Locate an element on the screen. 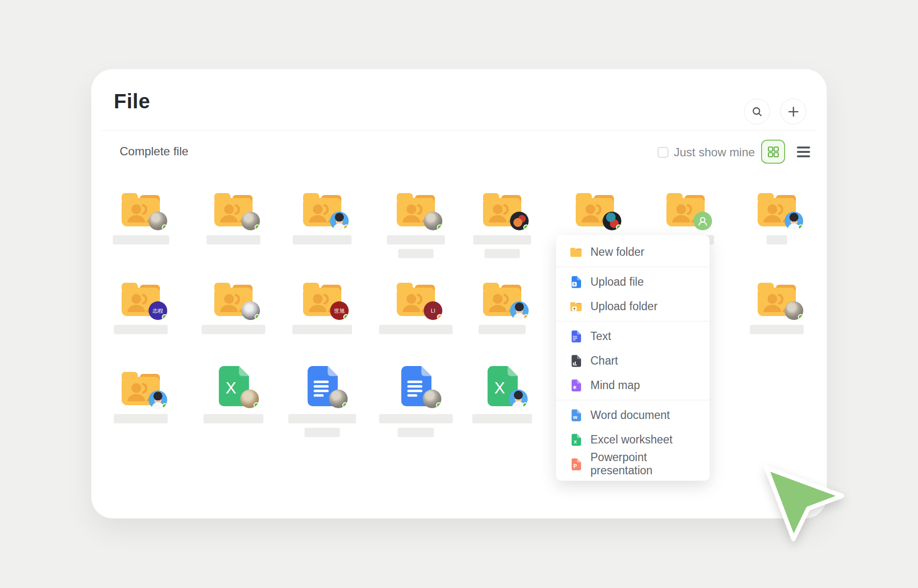 This screenshot has height=588, width=918. add-button is located at coordinates (793, 112).